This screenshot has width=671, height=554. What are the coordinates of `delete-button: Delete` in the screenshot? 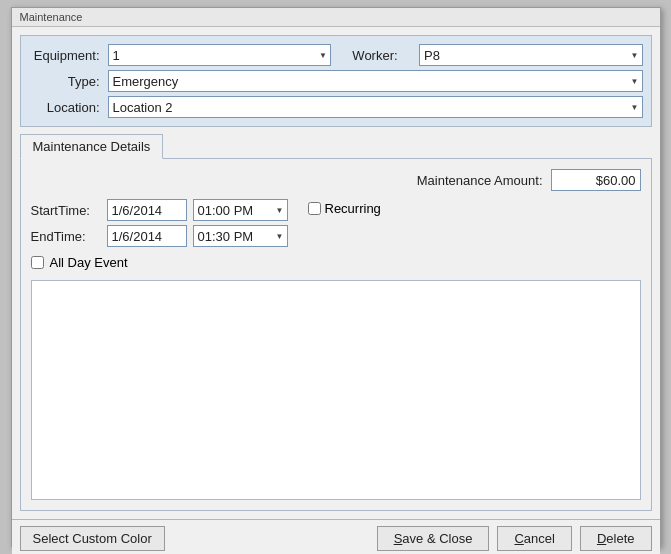 It's located at (616, 538).